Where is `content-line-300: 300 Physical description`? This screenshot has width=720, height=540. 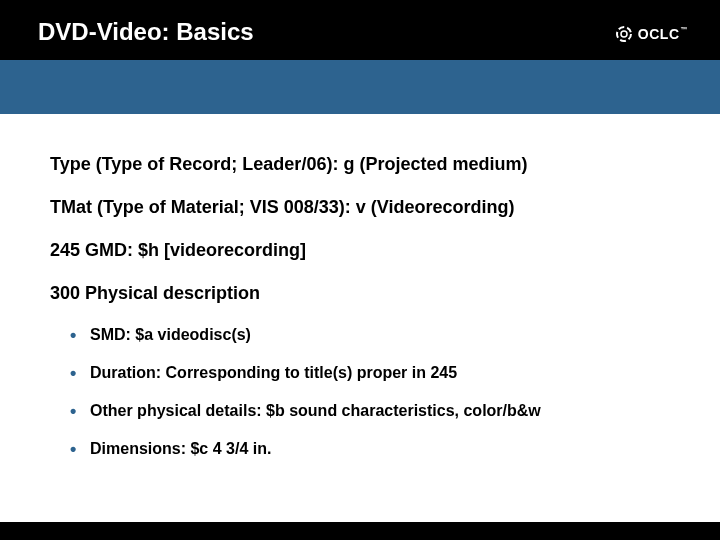 content-line-300: 300 Physical description is located at coordinates (360, 294).